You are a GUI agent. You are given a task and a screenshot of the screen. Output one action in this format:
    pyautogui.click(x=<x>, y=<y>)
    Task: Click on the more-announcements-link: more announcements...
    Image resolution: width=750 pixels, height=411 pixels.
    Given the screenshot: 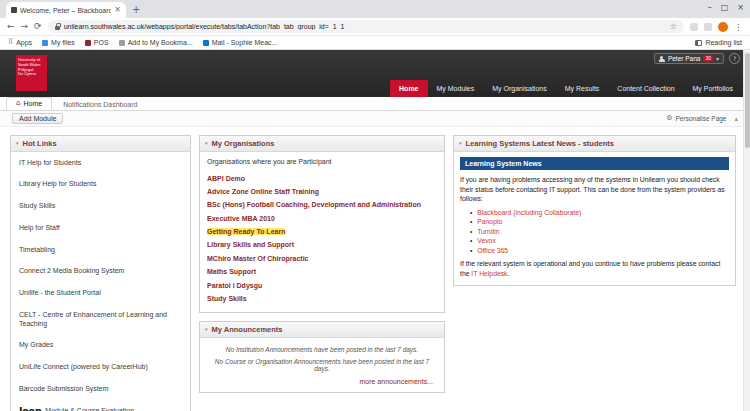 What is the action you would take?
    pyautogui.click(x=322, y=380)
    